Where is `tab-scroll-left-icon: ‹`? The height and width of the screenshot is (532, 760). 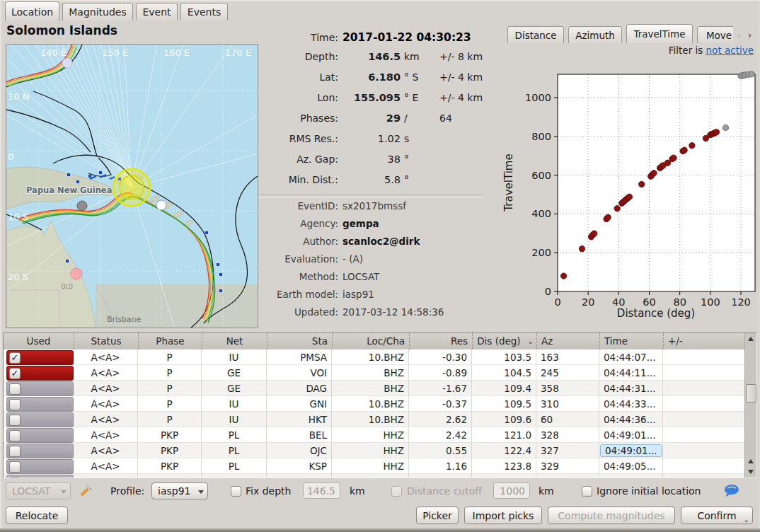
tab-scroll-left-icon: ‹ is located at coordinates (739, 35).